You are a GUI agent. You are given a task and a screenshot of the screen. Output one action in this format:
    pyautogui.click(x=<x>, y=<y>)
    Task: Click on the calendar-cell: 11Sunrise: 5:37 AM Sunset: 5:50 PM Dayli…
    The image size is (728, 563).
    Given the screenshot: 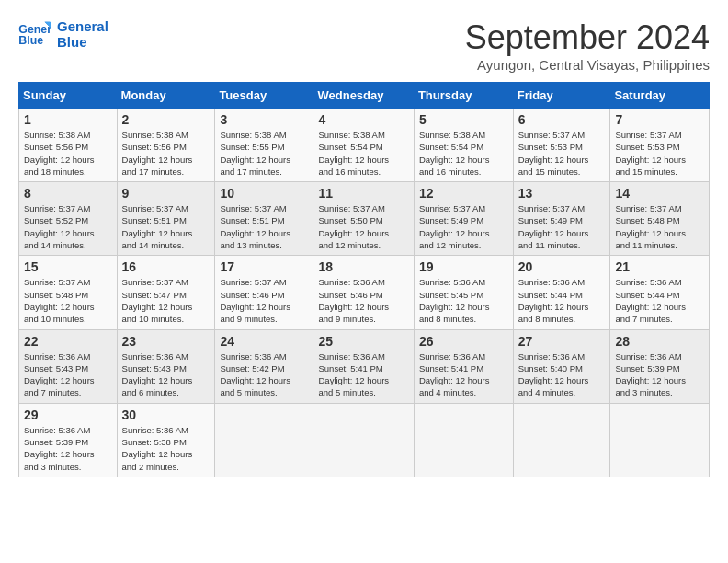 What is the action you would take?
    pyautogui.click(x=364, y=219)
    